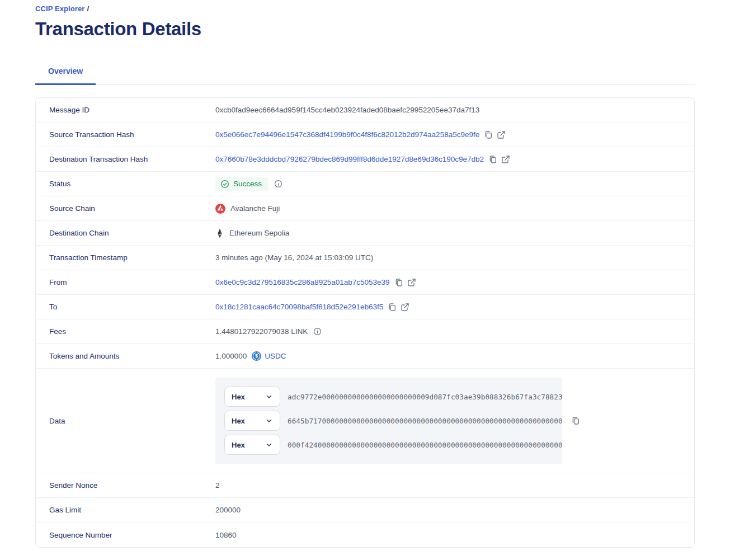 Image resolution: width=730 pixels, height=560 pixels. What do you see at coordinates (318, 331) in the screenshot?
I see `fees-info-icon` at bounding box center [318, 331].